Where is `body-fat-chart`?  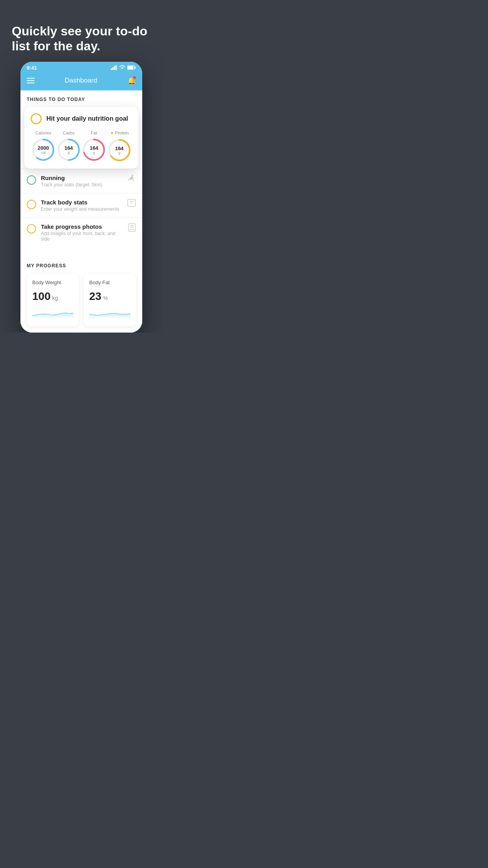 body-fat-chart is located at coordinates (110, 313).